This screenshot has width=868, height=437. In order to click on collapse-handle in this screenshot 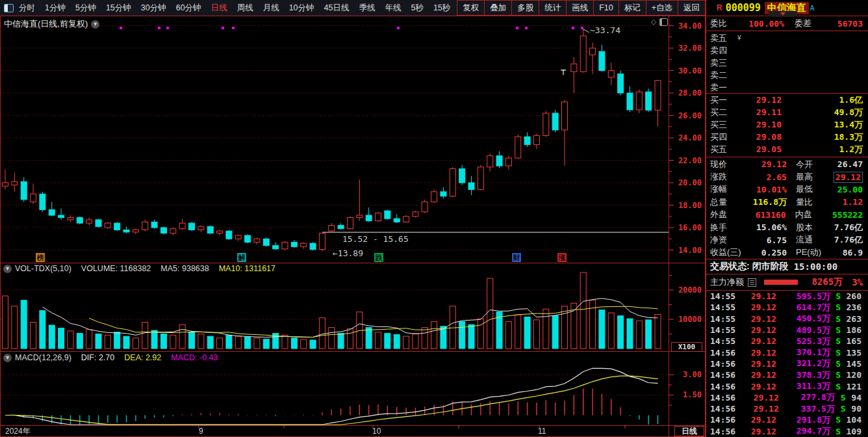, I will do `click(783, 14)`.